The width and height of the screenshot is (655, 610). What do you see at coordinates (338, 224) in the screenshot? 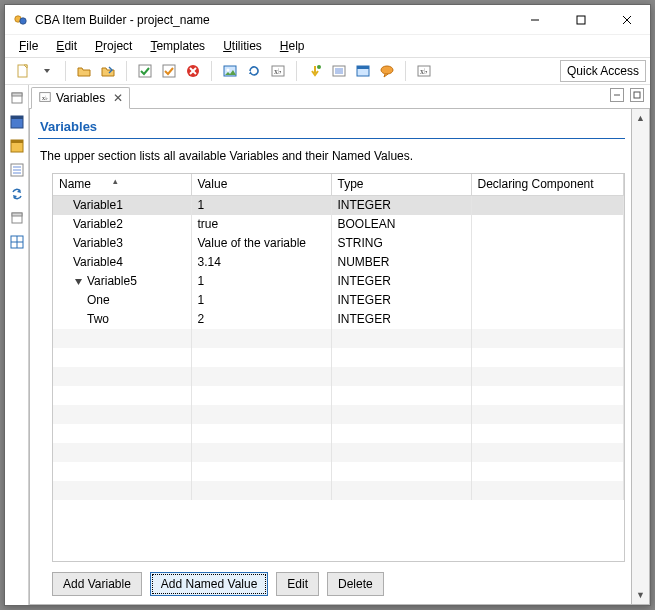
I see `table-row: Variable2trueBOOLEAN` at bounding box center [338, 224].